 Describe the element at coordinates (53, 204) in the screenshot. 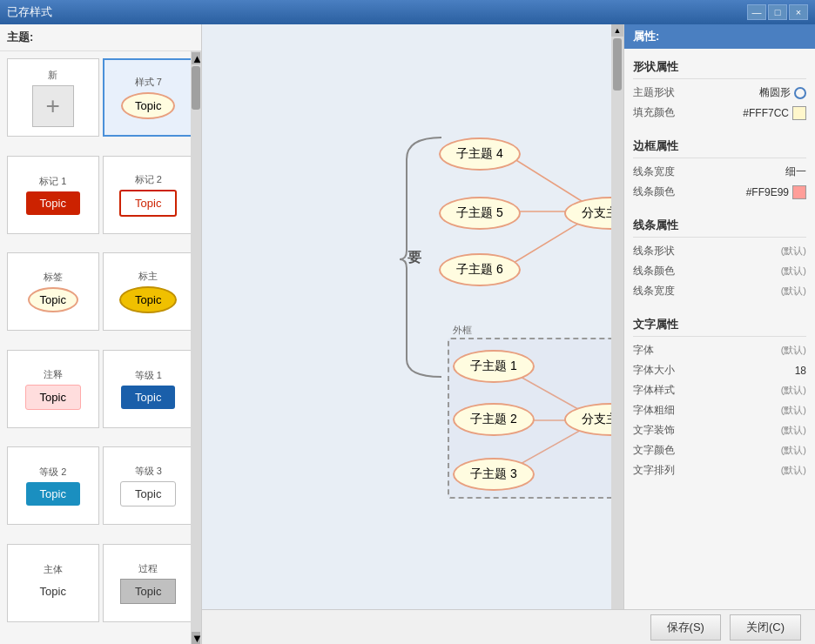

I see `style-tag1-preview: Topic` at that location.